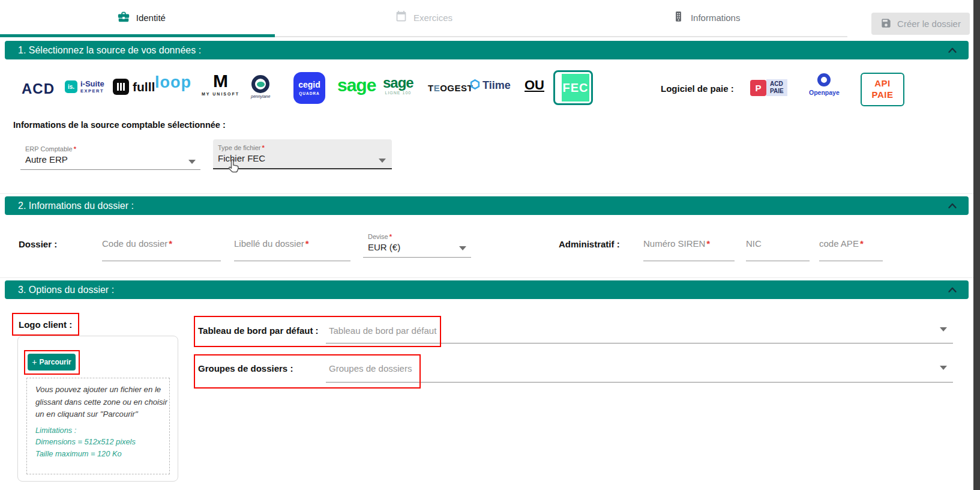 Image resolution: width=980 pixels, height=490 pixels. What do you see at coordinates (487, 193) in the screenshot?
I see `section-divider` at bounding box center [487, 193].